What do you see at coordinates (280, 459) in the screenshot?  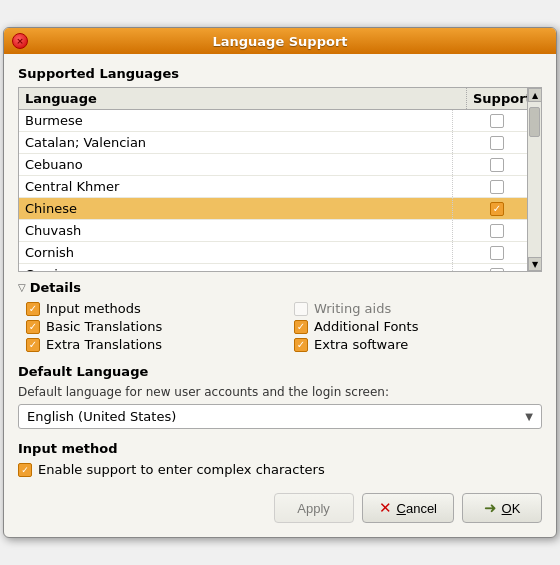 I see `input-method-section: Input method ✓ Enable support to enter c…` at bounding box center [280, 459].